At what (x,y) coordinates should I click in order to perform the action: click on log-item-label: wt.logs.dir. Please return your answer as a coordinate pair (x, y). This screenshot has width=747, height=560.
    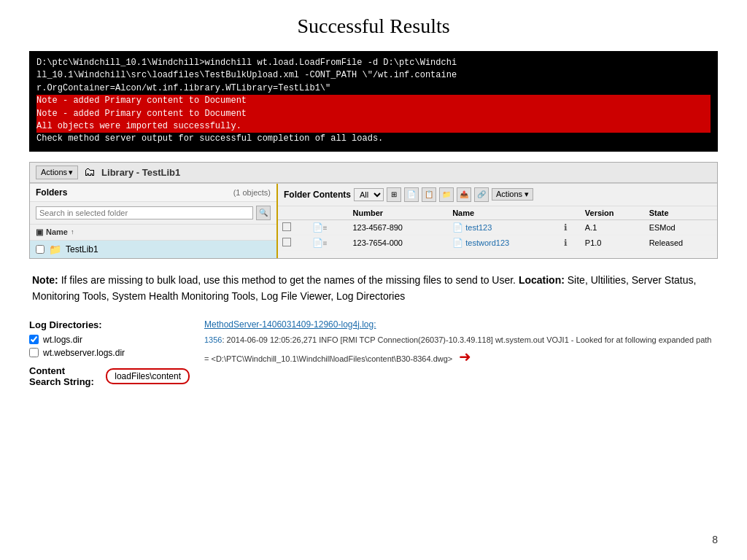
    Looking at the image, I should click on (63, 340).